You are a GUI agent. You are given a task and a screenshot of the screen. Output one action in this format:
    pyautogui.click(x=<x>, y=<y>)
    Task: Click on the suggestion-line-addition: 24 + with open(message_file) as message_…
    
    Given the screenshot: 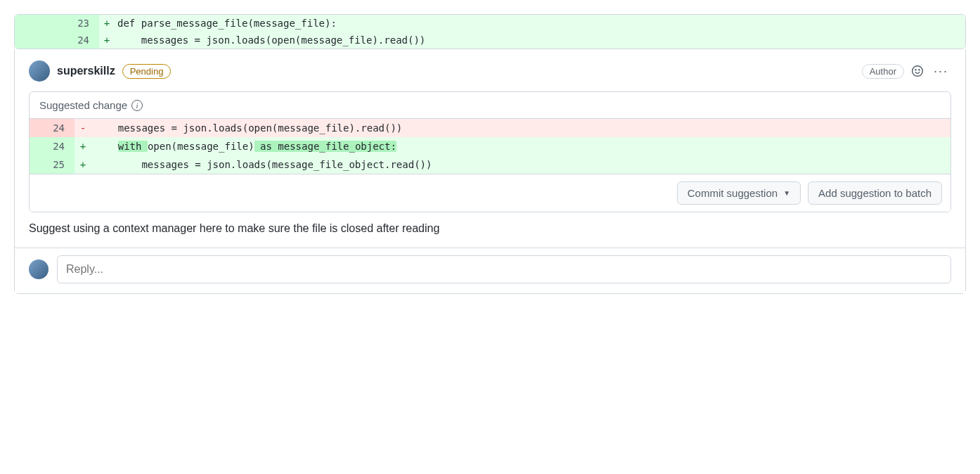 What is the action you would take?
    pyautogui.click(x=490, y=146)
    